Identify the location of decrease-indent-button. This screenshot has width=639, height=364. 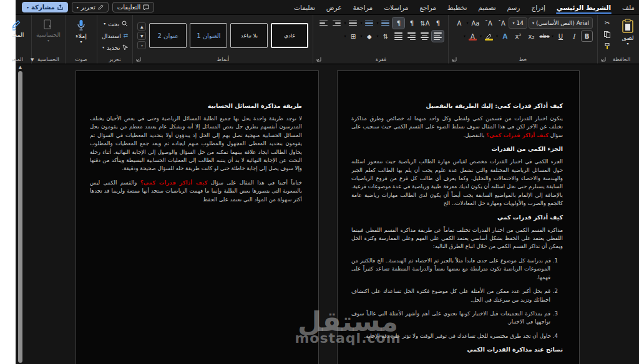
(324, 23).